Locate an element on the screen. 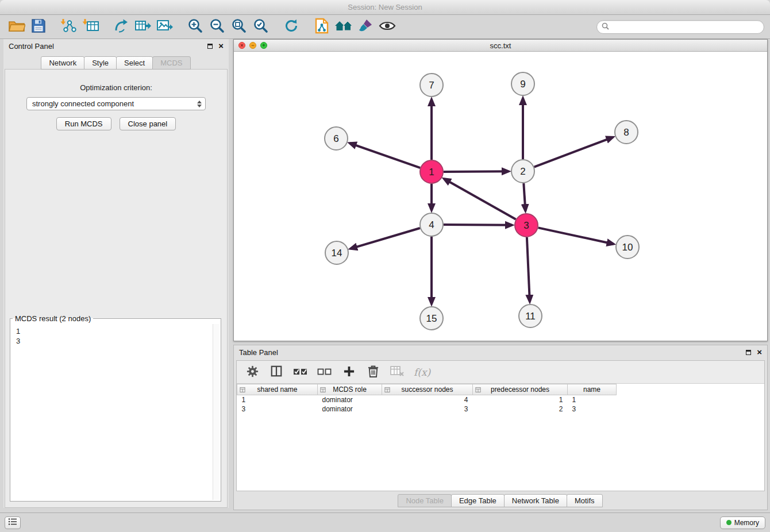 This screenshot has height=532, width=770. window-minimize-icon: − is located at coordinates (253, 45).